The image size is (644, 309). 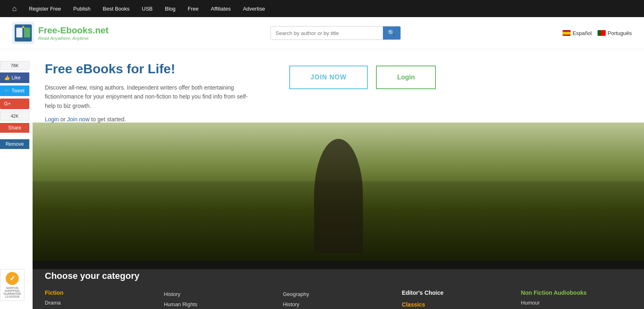 What do you see at coordinates (73, 38) in the screenshot?
I see `logo-tagline: Read Anywhere, Anytime.` at bounding box center [73, 38].